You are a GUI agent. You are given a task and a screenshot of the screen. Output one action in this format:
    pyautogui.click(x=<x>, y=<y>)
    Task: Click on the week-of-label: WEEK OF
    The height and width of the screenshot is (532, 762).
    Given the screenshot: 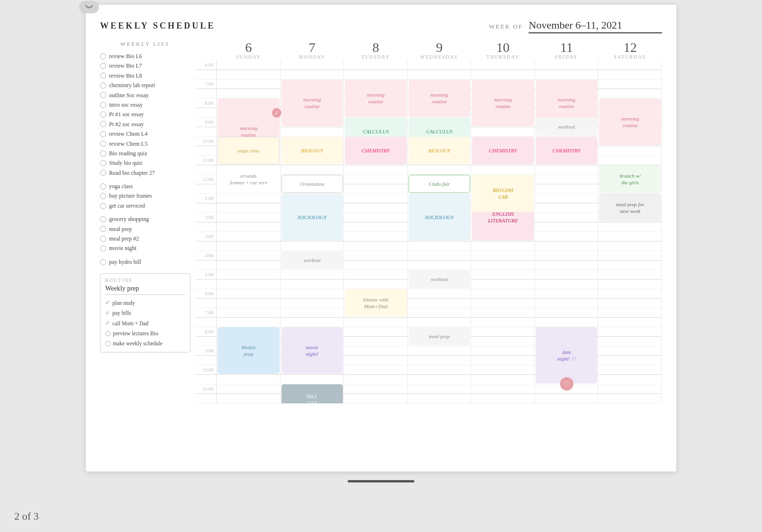 What is the action you would take?
    pyautogui.click(x=506, y=27)
    